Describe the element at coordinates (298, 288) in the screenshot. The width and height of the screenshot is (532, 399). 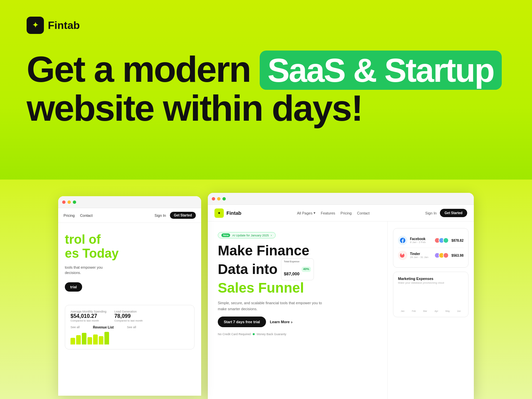
I see `hero-line3-right: Sales Funnel` at that location.